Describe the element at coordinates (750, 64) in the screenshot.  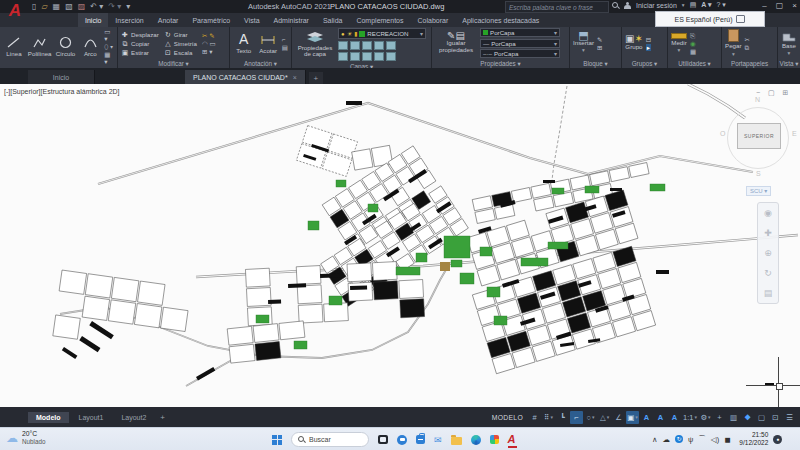
I see `panel-title-portapapeles: Portapapeles` at that location.